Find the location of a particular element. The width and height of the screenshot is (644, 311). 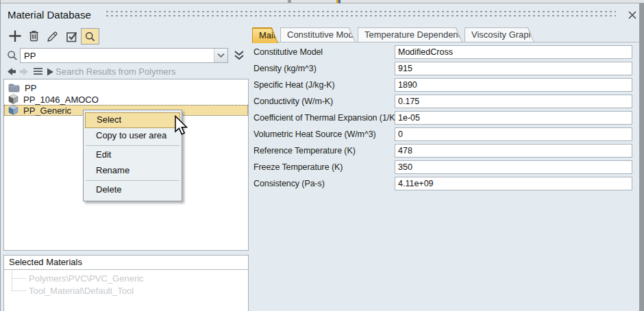

cube-blue-icon is located at coordinates (14, 110).